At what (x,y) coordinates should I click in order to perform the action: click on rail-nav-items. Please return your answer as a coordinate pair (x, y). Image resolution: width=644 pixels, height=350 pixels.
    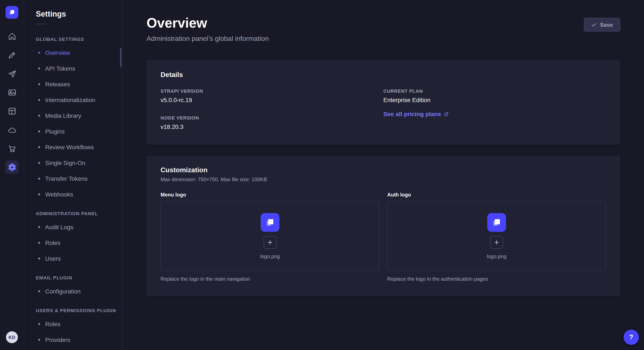
    Looking at the image, I should click on (12, 102).